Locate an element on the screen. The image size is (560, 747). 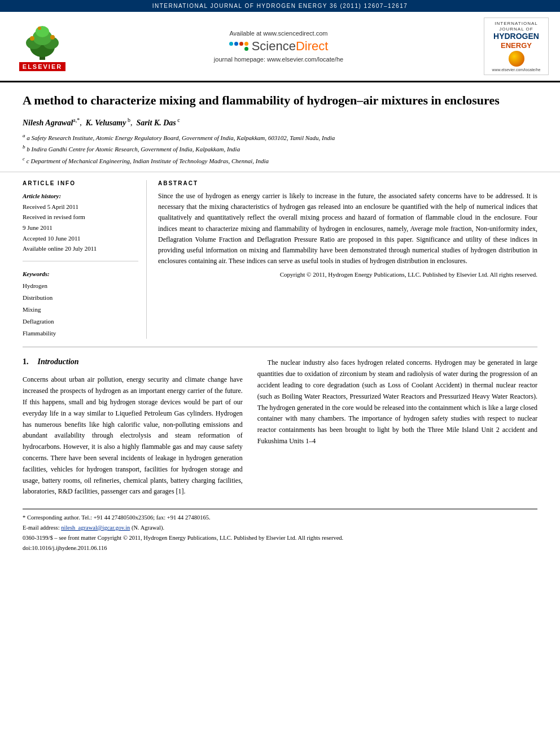
intro-right-text: The nuclear industry also faces hydrogen… is located at coordinates (397, 402).